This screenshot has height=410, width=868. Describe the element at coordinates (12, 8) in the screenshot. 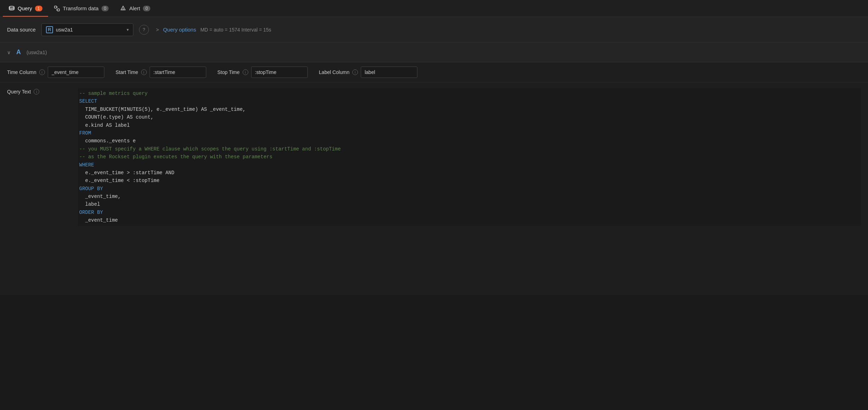

I see `database-icon` at that location.